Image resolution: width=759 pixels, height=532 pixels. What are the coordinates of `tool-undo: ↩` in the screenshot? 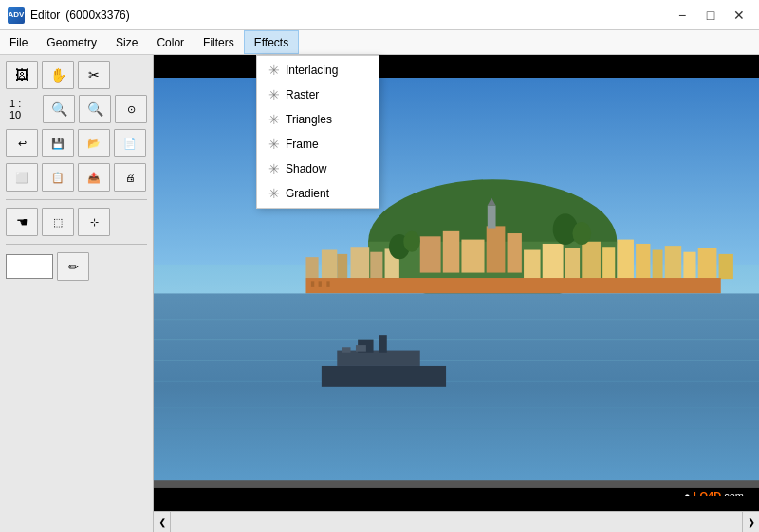 It's located at (22, 143).